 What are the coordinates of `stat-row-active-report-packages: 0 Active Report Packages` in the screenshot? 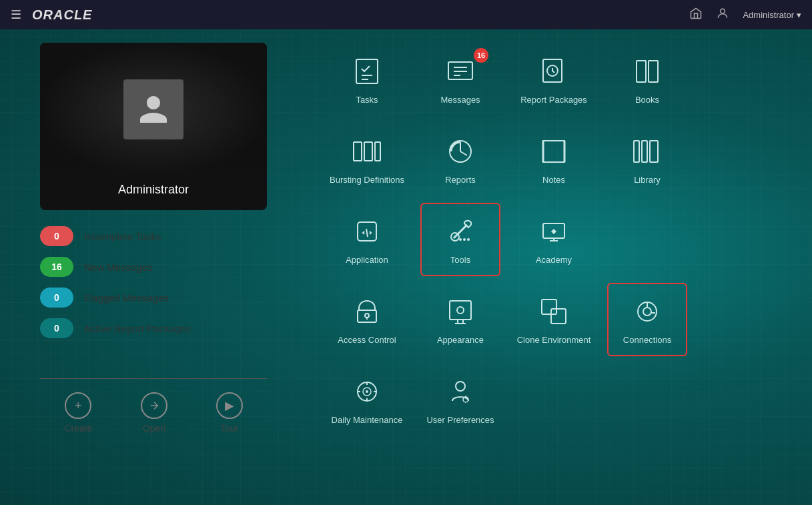 It's located at (153, 328).